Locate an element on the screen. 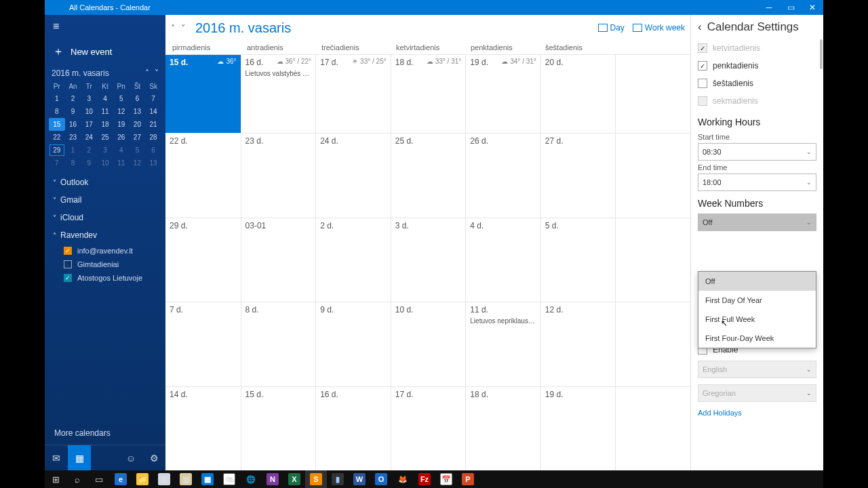  chrome-icon: 🌐 is located at coordinates (251, 479).